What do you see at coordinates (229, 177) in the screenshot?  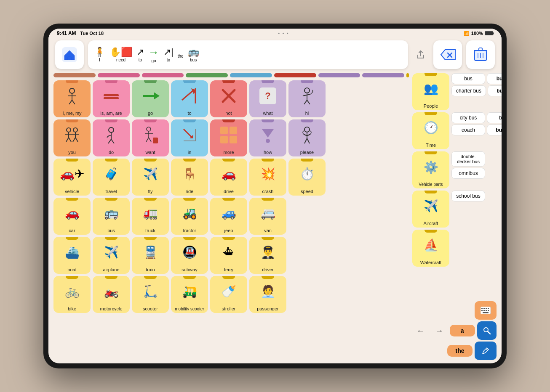 I see `cell-drive: 🚗 drive` at bounding box center [229, 177].